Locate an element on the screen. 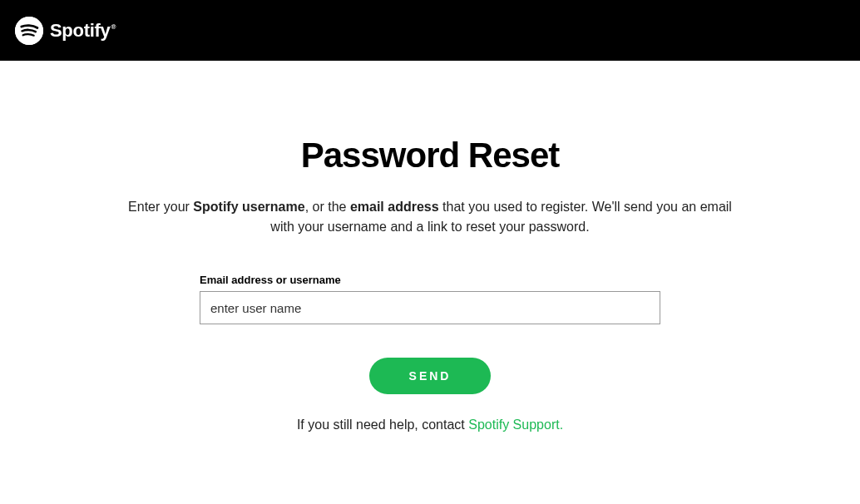 This screenshot has width=860, height=504. reset-form: Email address or username is located at coordinates (430, 299).